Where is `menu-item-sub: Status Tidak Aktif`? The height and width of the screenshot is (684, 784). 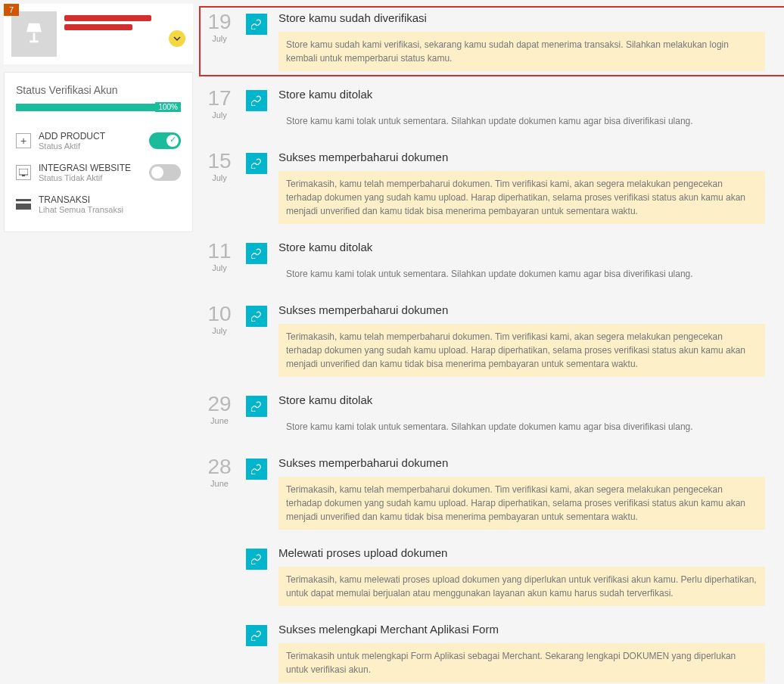
menu-item-sub: Status Tidak Aktif is located at coordinates (90, 178).